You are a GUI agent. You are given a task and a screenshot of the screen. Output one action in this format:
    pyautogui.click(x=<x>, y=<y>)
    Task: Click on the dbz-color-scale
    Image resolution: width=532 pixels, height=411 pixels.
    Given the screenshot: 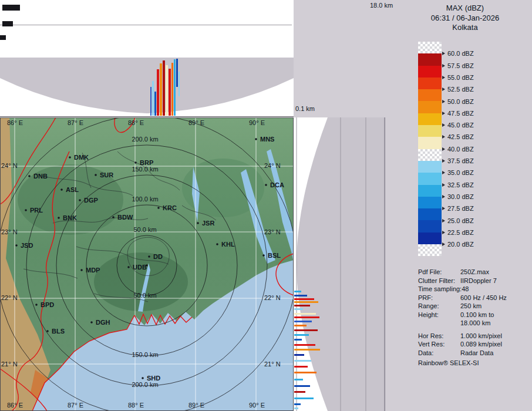 What is the action you would take?
    pyautogui.click(x=430, y=149)
    